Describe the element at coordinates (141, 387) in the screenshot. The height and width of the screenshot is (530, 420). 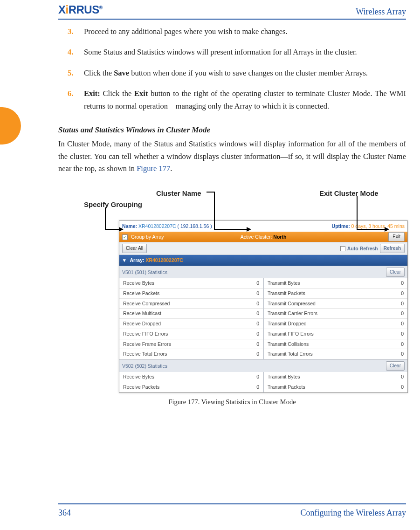
I see `stat-key: Receive Packets` at that location.